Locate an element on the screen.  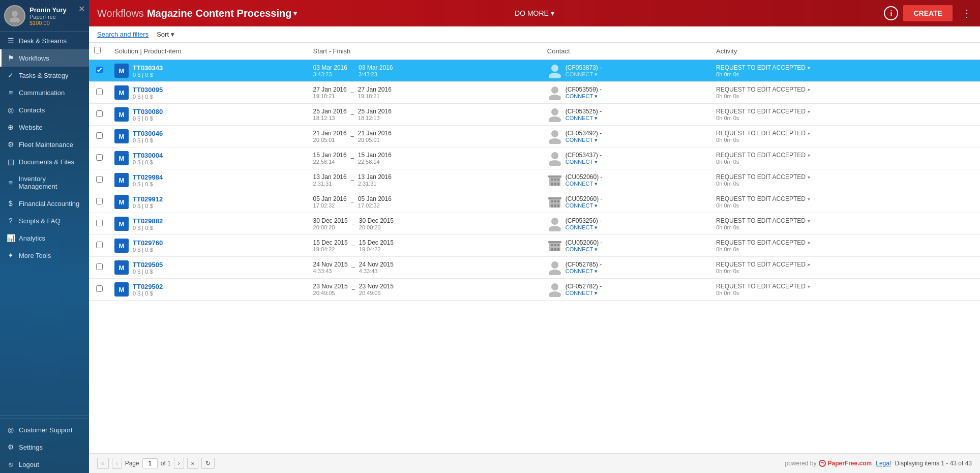
table-row: M TT030004 0 $ | 0 $ 15 Jan 2016 22:58:1… is located at coordinates (534, 159).